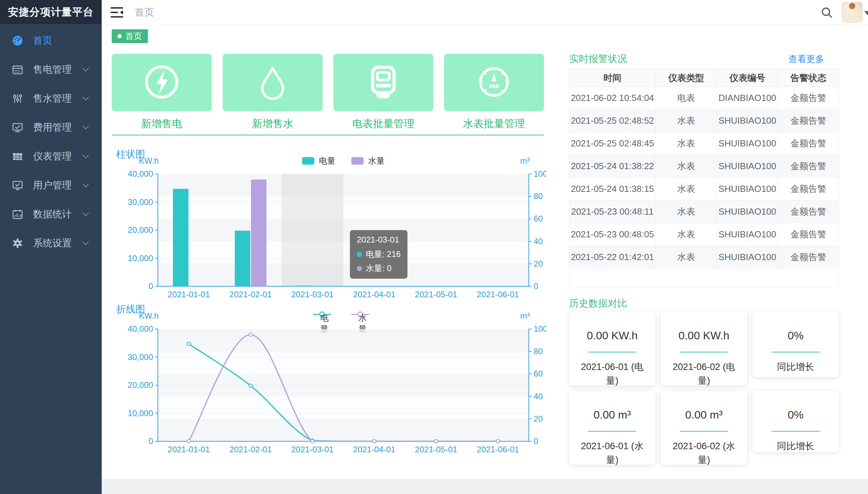 This screenshot has height=494, width=868. What do you see at coordinates (52, 99) in the screenshot?
I see `sidebar-item-label: 售水管理` at bounding box center [52, 99].